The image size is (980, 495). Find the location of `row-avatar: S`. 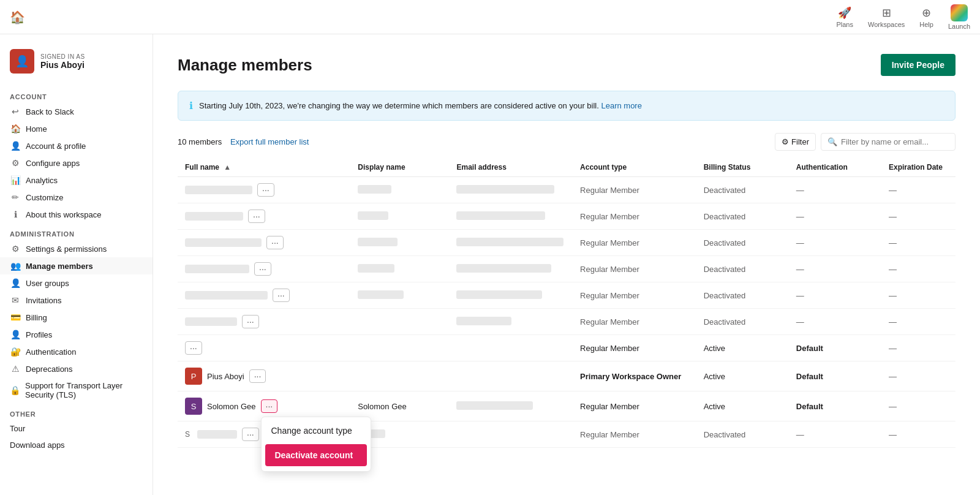

row-avatar: S is located at coordinates (194, 406).